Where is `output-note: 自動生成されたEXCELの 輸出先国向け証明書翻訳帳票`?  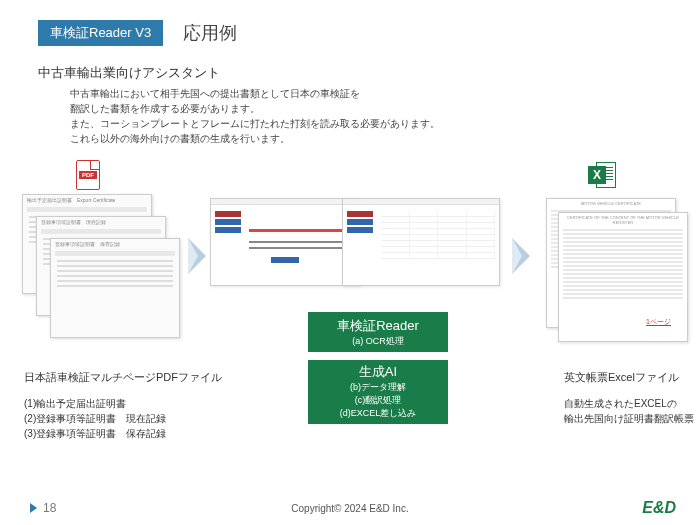 output-note: 自動生成されたEXCELの 輸出先国向け証明書翻訳帳票 is located at coordinates (629, 411).